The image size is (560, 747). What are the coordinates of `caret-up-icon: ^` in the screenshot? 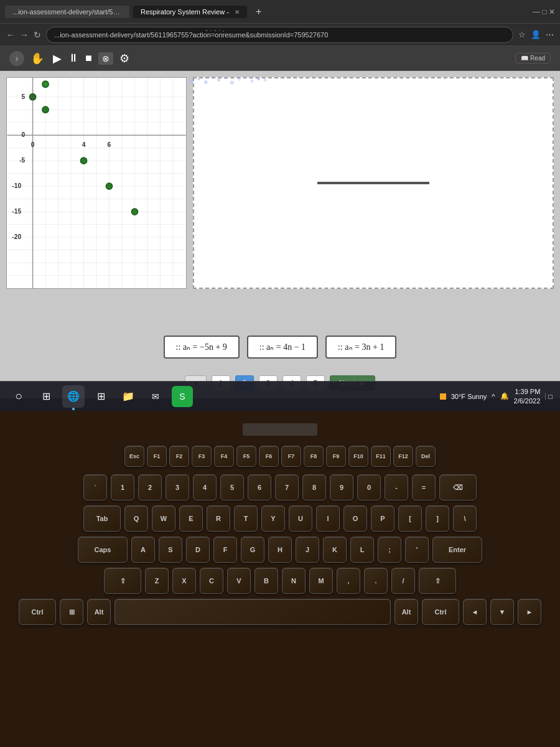 It's located at (493, 397).